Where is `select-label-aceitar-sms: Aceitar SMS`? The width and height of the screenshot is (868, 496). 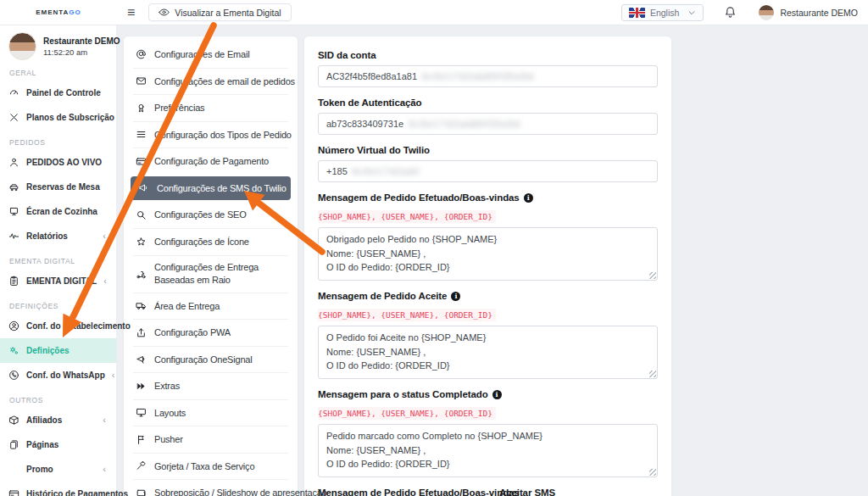 select-label-aceitar-sms: Aceitar SMS is located at coordinates (578, 492).